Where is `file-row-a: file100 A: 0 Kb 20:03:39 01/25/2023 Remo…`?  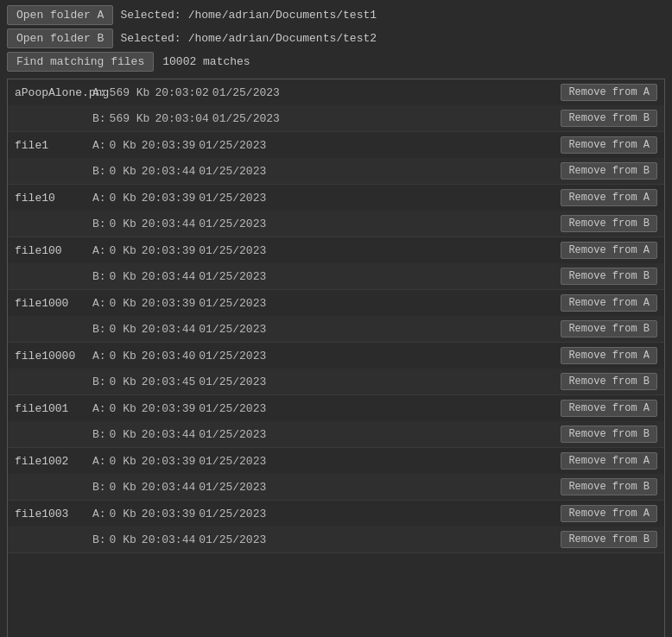 file-row-a: file100 A: 0 Kb 20:03:39 01/25/2023 Remo… is located at coordinates (336, 250).